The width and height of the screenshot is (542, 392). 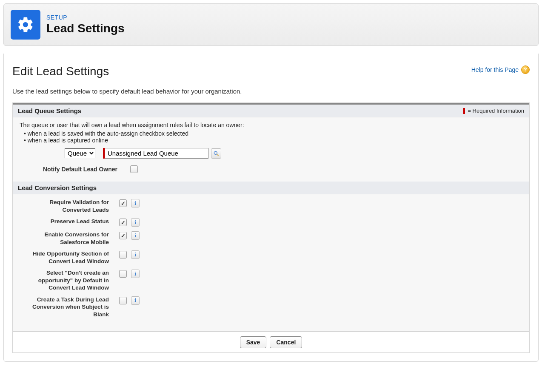 What do you see at coordinates (271, 72) in the screenshot?
I see `page-title-row: Edit Lead Settings Help for this Page ?` at bounding box center [271, 72].